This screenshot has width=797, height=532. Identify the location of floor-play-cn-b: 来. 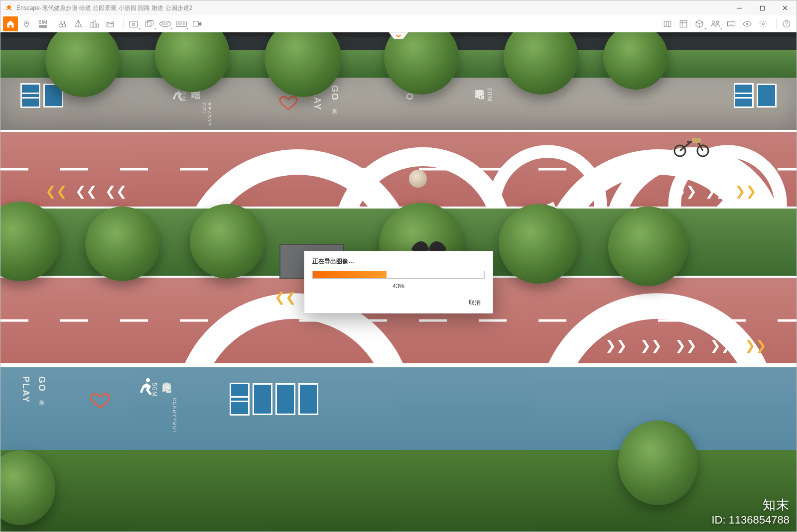
(42, 395).